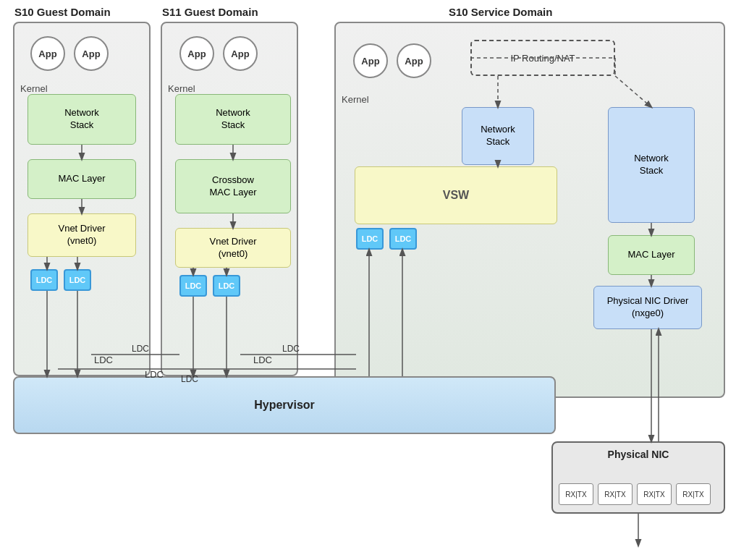  Describe the element at coordinates (233, 247) in the screenshot. I see `s11-vnet-driver: Vnet Driver (vnet0)` at that location.